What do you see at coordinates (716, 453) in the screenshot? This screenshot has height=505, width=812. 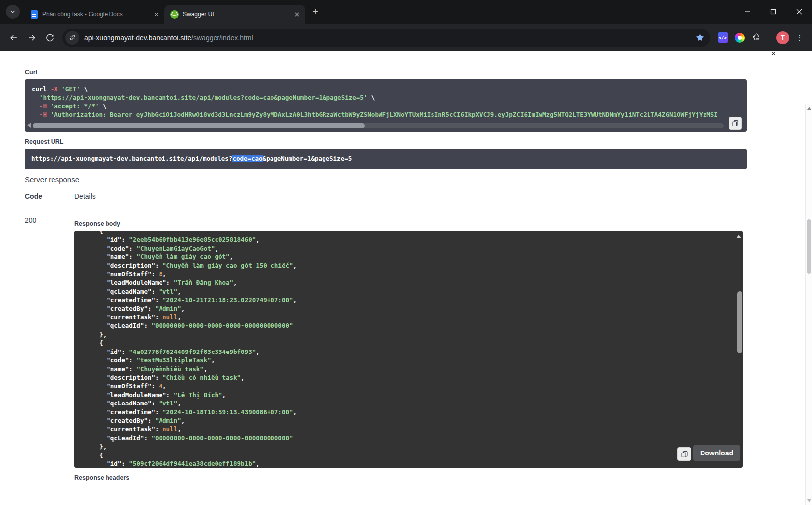 I see `download-button: Download` at bounding box center [716, 453].